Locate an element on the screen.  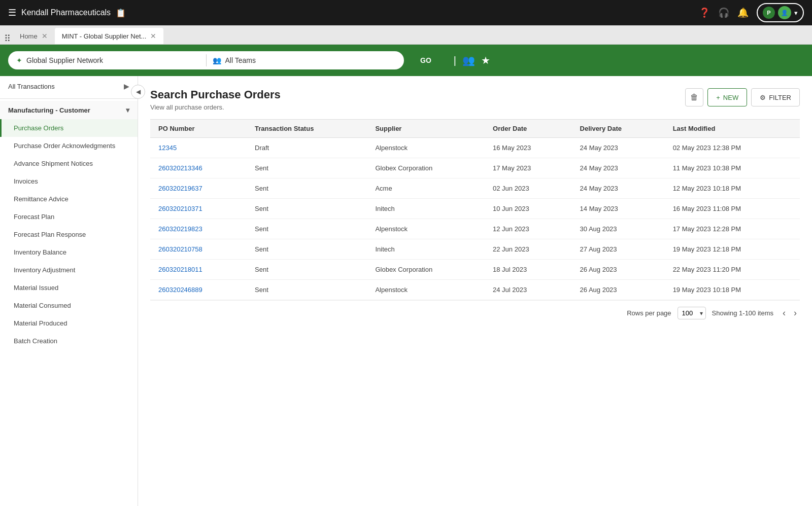
people-icon: 👥 is located at coordinates (469, 60).